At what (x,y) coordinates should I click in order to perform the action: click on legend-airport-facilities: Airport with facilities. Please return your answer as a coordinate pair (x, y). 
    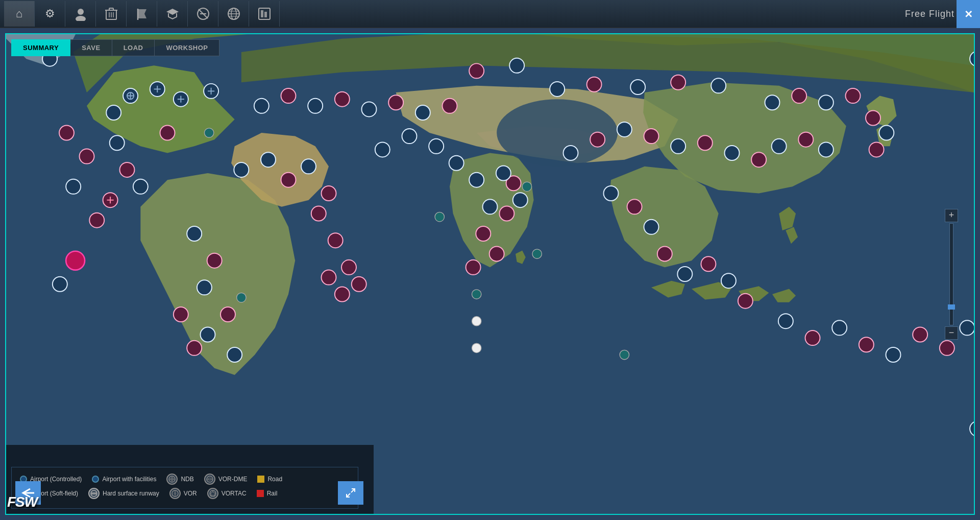
    Looking at the image, I should click on (124, 479).